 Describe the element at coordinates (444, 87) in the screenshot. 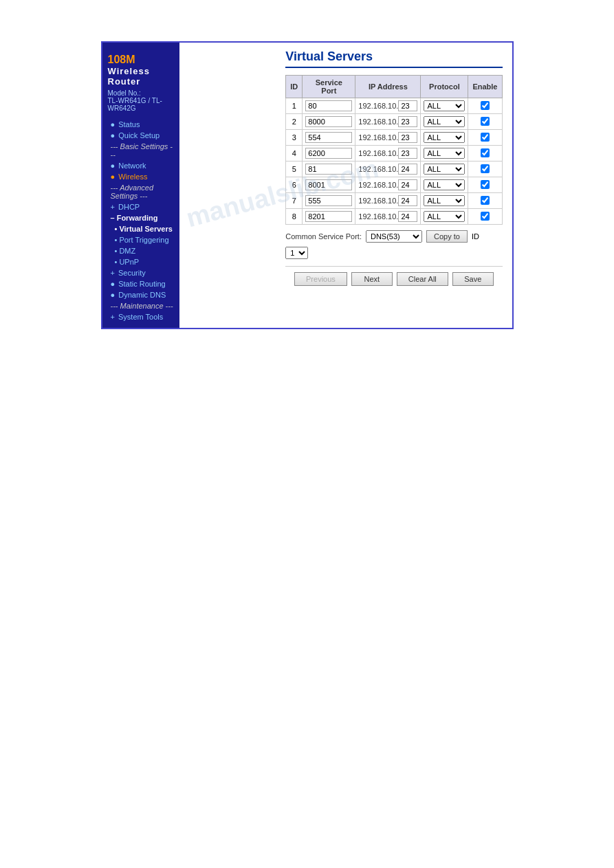

I see `col-header-protocol: Protocol` at that location.